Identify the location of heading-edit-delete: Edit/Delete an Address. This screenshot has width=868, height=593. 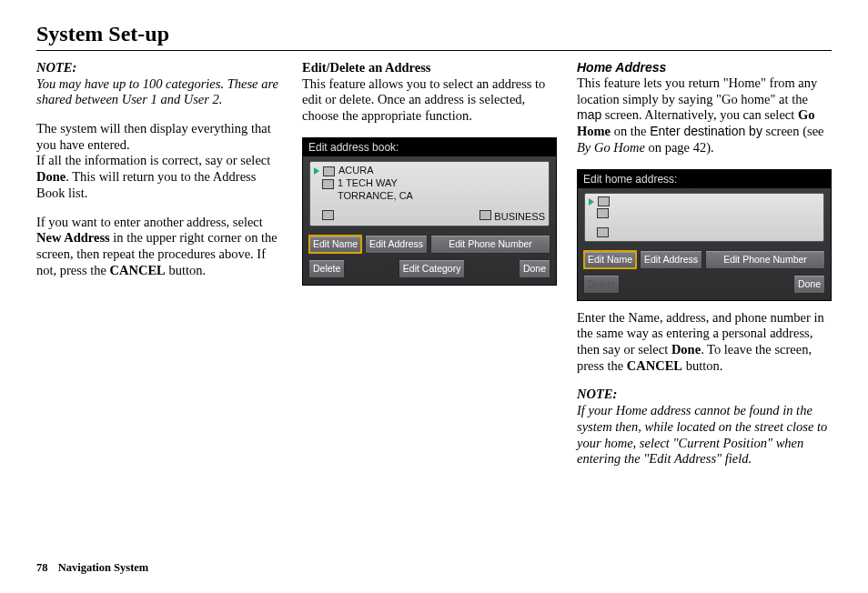
(429, 68).